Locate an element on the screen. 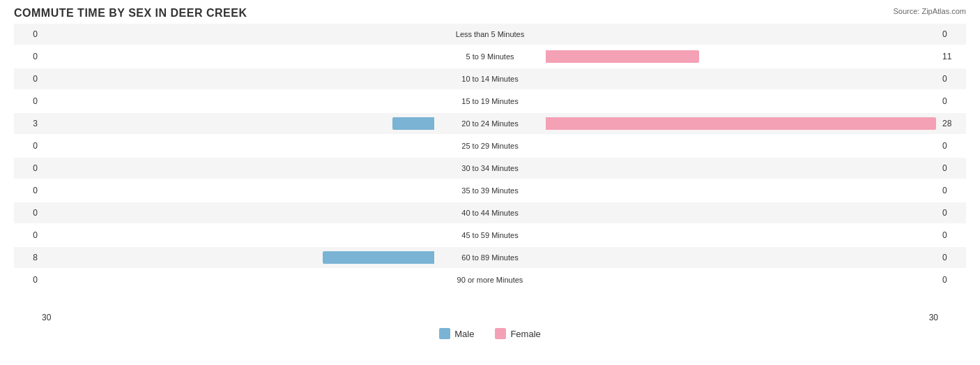 The height and width of the screenshot is (365, 980). male-value: 8 is located at coordinates (28, 258).